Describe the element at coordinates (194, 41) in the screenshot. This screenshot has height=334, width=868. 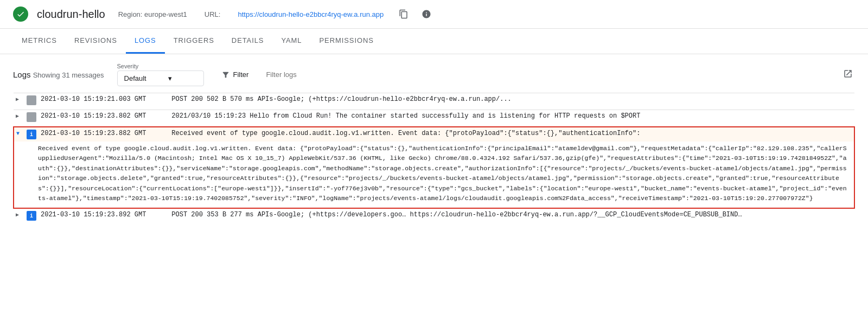
I see `tab-triggers: TRIGGERS` at that location.